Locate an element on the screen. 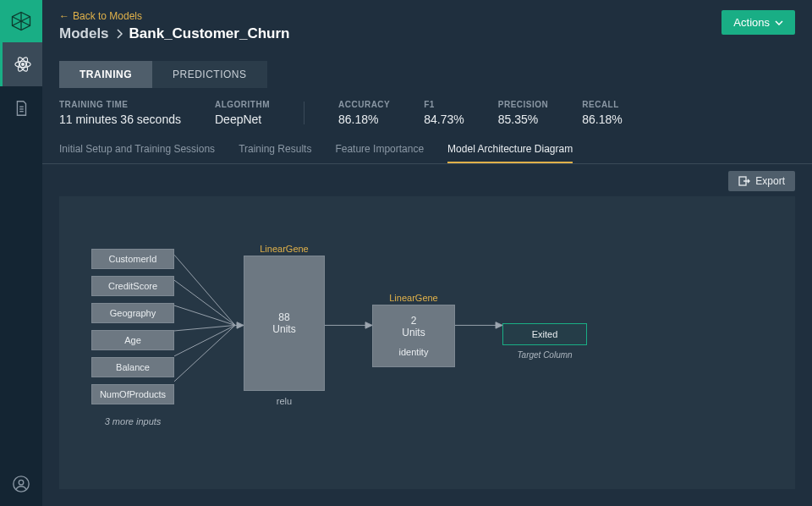 This screenshot has width=812, height=506. sidebar-item-user is located at coordinates (21, 484).